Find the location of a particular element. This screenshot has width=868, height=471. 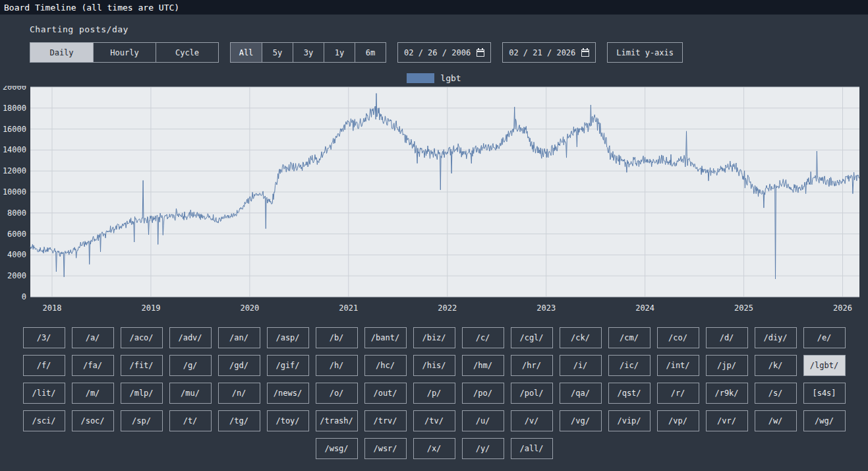

board-button-ic: /ic/ is located at coordinates (629, 365).